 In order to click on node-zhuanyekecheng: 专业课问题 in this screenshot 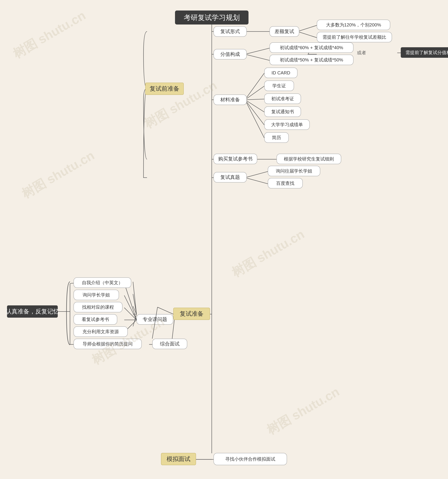, I will do `click(155, 319)`.